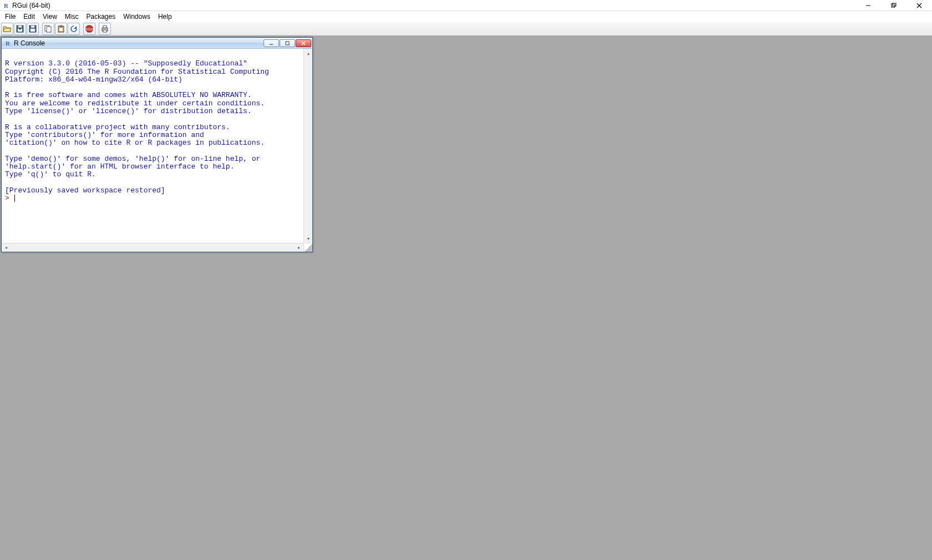 The height and width of the screenshot is (560, 932). What do you see at coordinates (89, 29) in the screenshot?
I see `stop-icon: STOP` at bounding box center [89, 29].